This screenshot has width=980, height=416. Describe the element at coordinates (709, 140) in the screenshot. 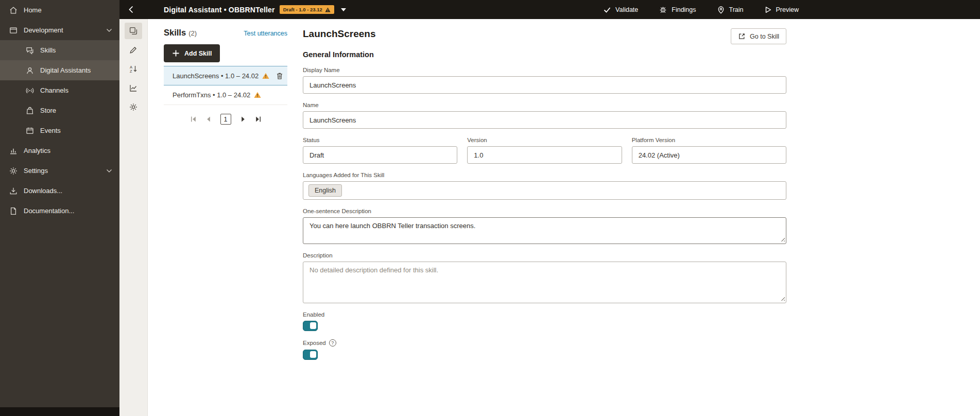

I see `platform-version-label: Platform Version` at that location.